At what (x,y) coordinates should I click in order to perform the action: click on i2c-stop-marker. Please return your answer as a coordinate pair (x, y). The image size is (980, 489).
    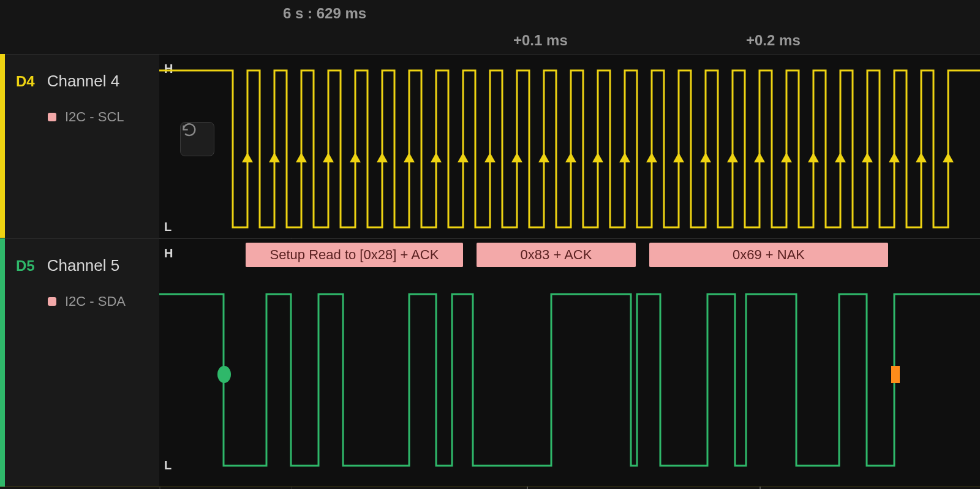
    Looking at the image, I should click on (895, 374).